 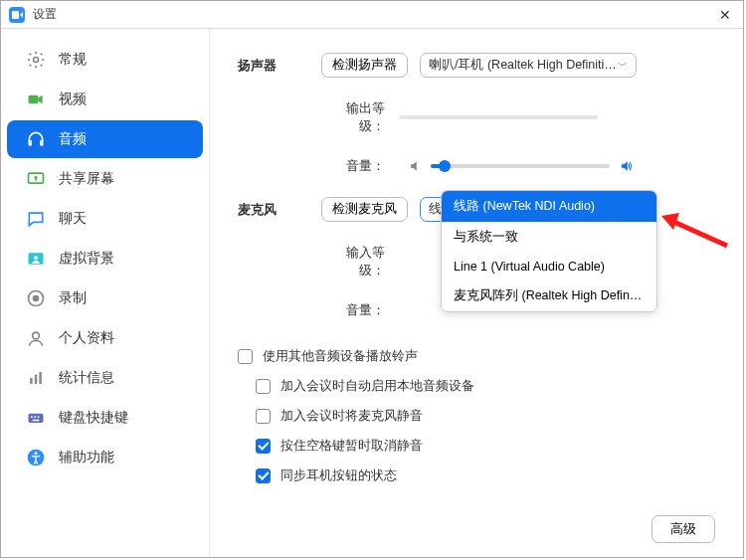 What do you see at coordinates (352, 446) in the screenshot?
I see `check-label: 按住空格键暂时取消静音` at bounding box center [352, 446].